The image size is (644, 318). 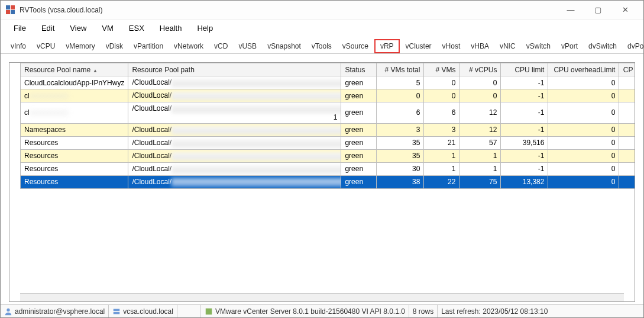 I want to click on cell-vcpus: 12, so click(x=480, y=130).